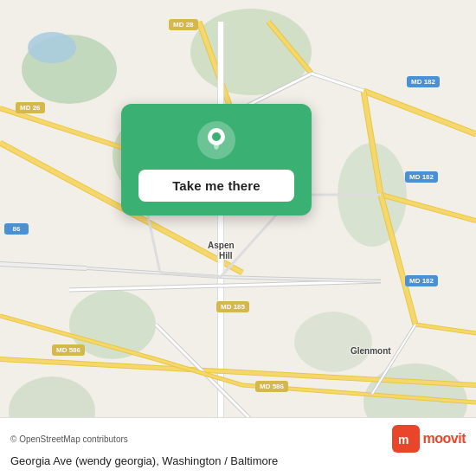 This screenshot has height=476, width=476. Describe the element at coordinates (272, 386) in the screenshot. I see `badge-md586-bot: MD 586` at that location.